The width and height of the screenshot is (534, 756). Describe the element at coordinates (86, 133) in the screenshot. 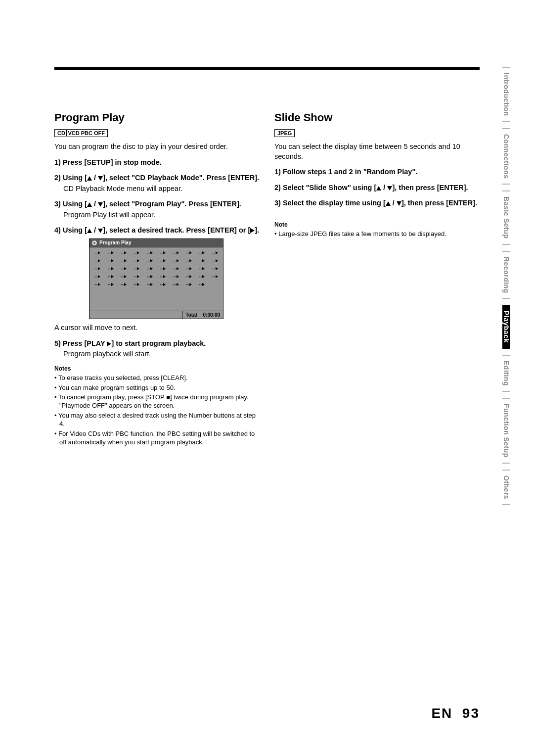

I see `badge-vcd-pbc-off: VCD PBC OFF` at that location.